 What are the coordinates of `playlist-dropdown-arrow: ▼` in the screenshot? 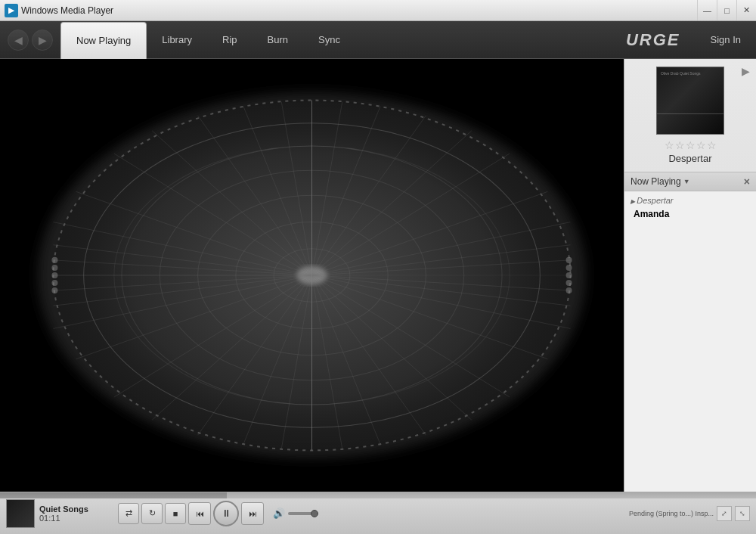 It's located at (686, 182).